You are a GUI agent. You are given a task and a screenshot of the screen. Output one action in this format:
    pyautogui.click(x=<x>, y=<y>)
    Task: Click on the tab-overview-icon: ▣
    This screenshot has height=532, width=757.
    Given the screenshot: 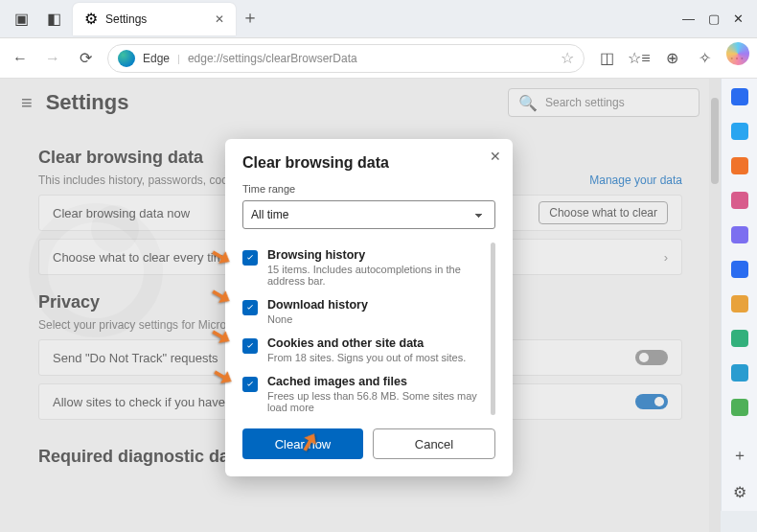 What is the action you would take?
    pyautogui.click(x=21, y=19)
    